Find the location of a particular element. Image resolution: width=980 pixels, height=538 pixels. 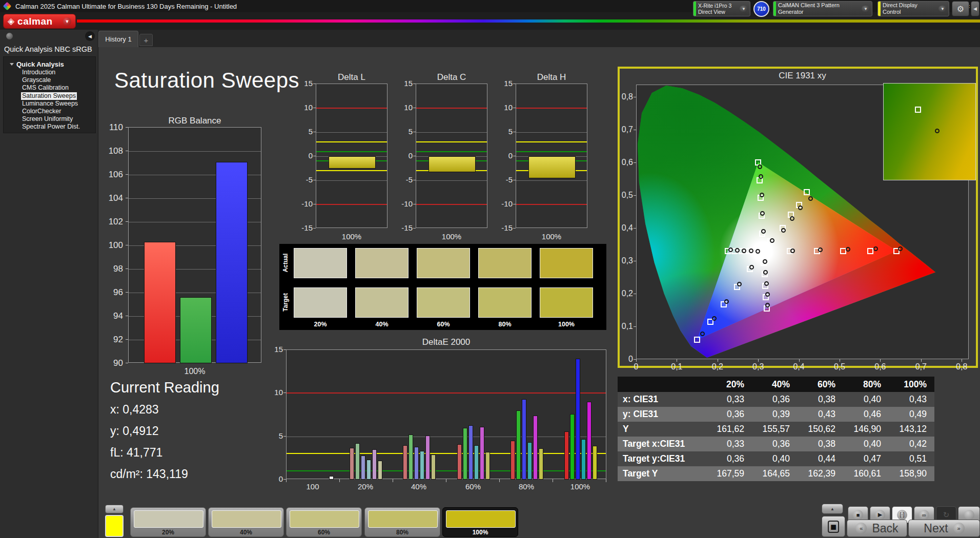

delta_c-xlabel: 100% is located at coordinates (452, 237).